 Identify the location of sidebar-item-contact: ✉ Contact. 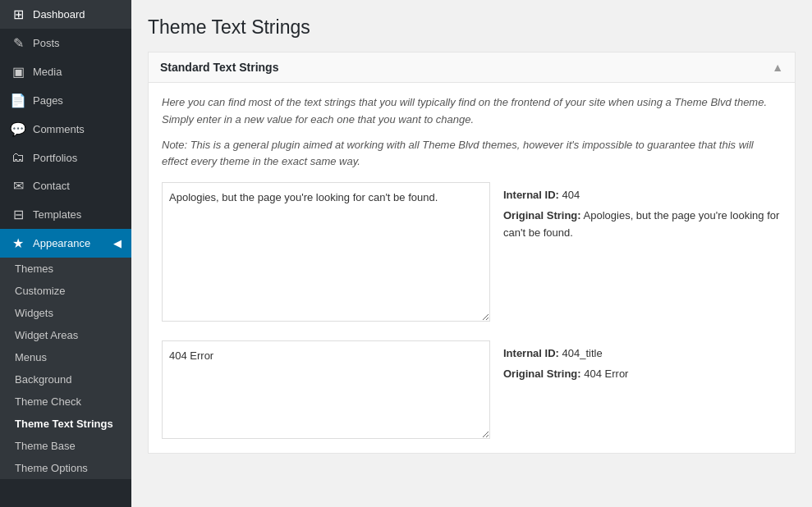
(66, 185).